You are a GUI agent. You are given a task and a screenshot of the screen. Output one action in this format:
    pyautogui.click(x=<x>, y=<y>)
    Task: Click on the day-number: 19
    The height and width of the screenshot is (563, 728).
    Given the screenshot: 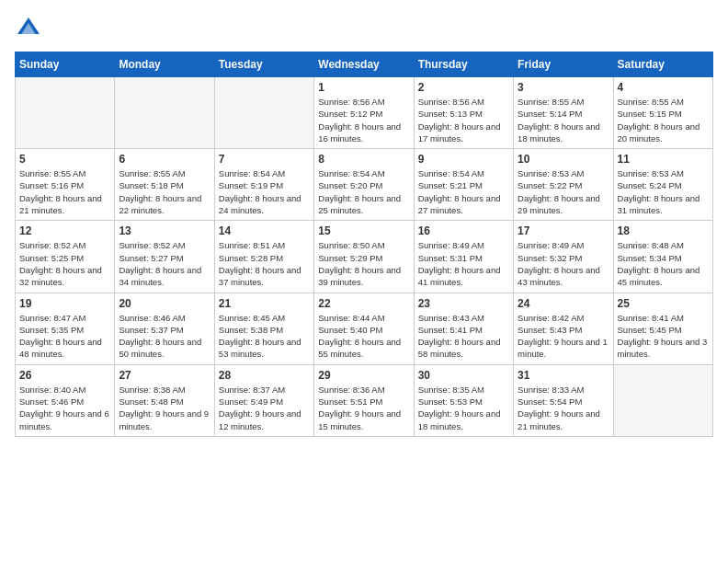 What is the action you would take?
    pyautogui.click(x=64, y=304)
    